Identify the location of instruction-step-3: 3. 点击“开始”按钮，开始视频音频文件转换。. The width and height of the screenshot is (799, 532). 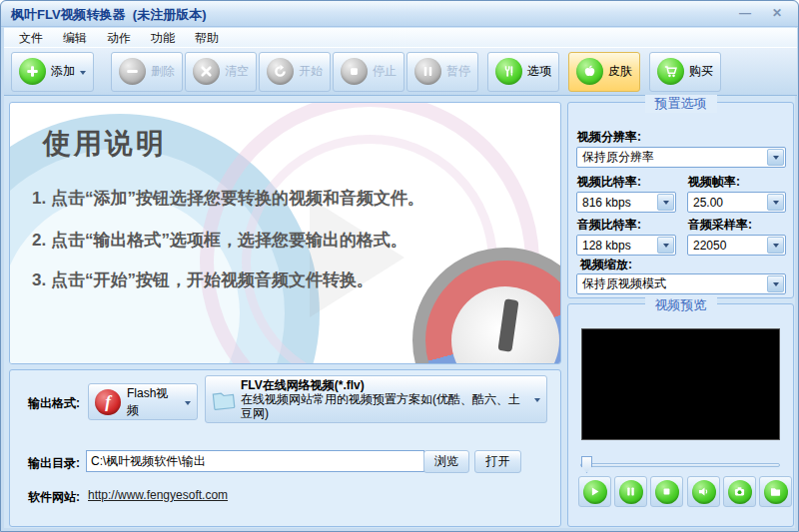
(203, 279).